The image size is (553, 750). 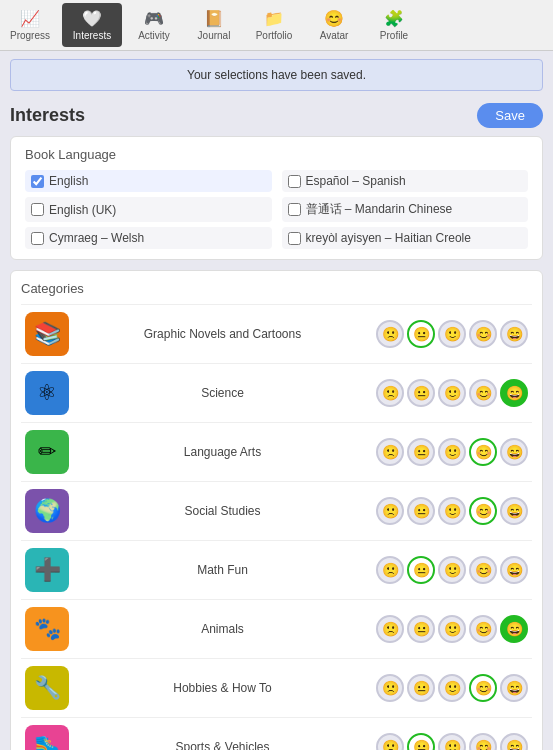 I want to click on portfolio-icon: 📁, so click(x=274, y=18).